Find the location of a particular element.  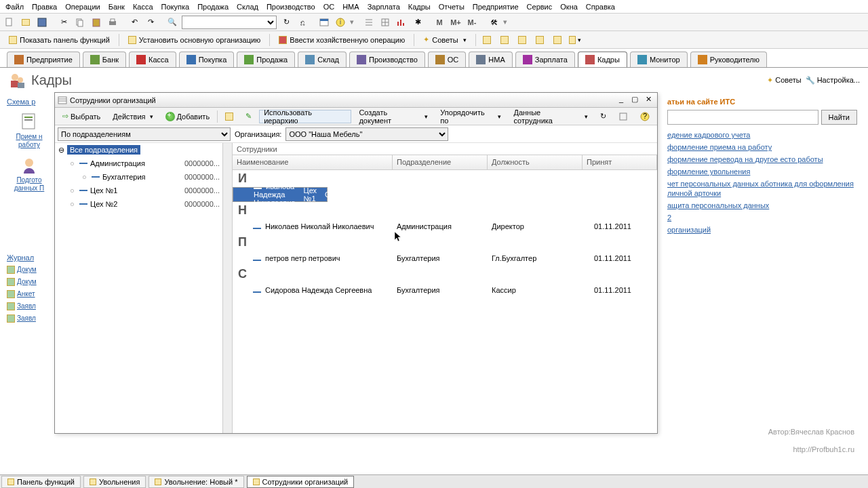

filter-icon is located at coordinates (623, 117).